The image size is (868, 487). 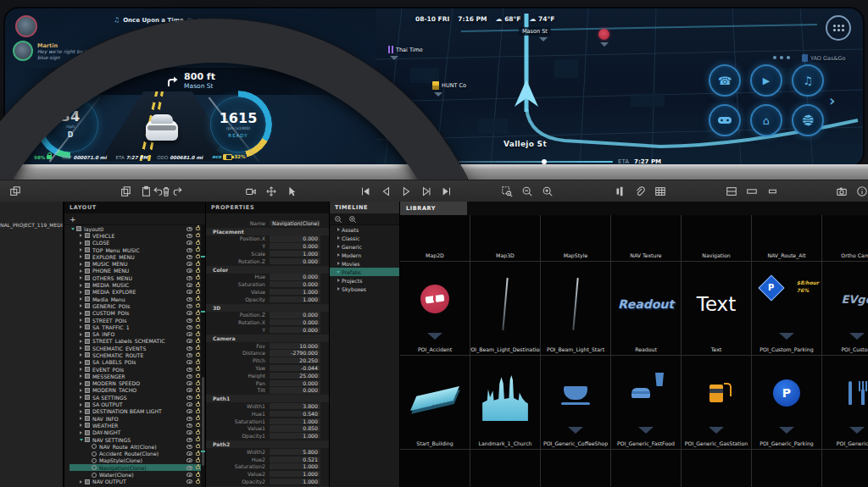 I want to click on property-value: 3.800, so click(x=295, y=407).